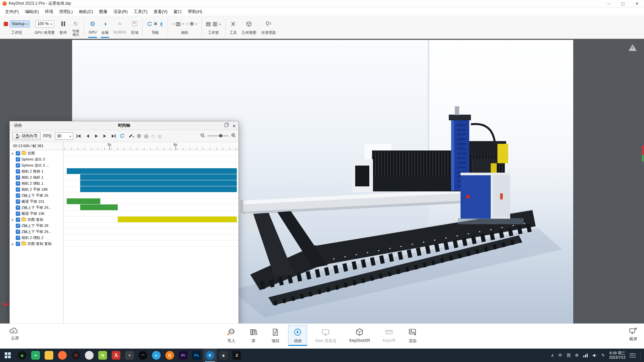  Describe the element at coordinates (36, 214) in the screenshot. I see `track-row: 横梁 平移 196` at that location.